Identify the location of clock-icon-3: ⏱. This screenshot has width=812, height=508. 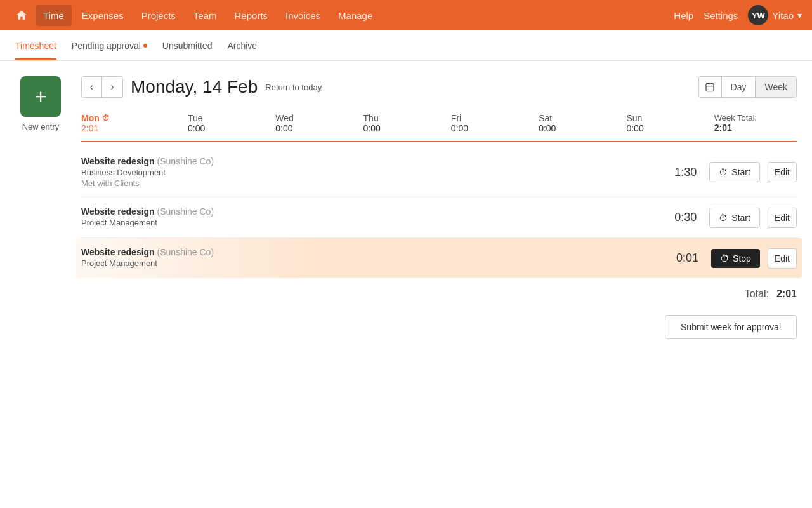
(724, 258).